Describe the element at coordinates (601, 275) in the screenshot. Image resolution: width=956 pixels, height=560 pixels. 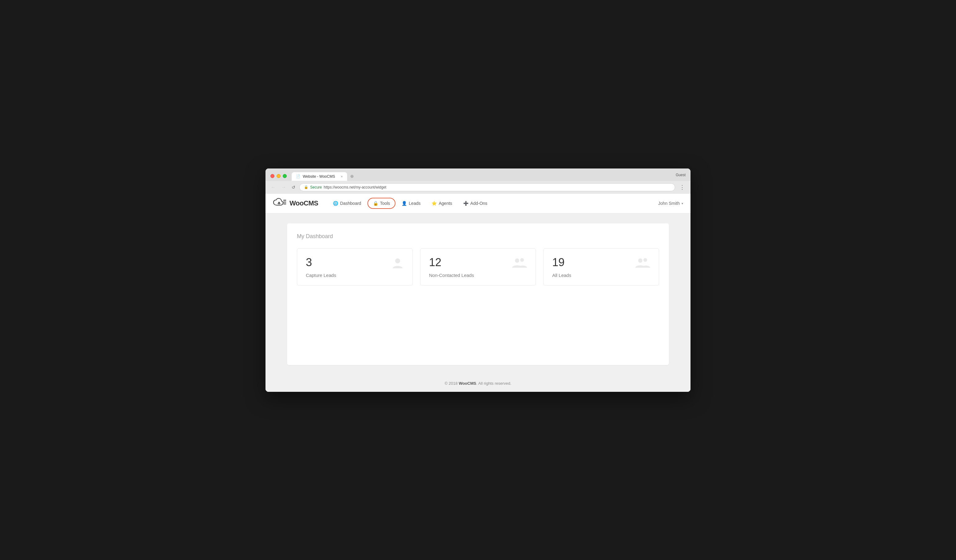
I see `all-leads-label: All Leads` at that location.